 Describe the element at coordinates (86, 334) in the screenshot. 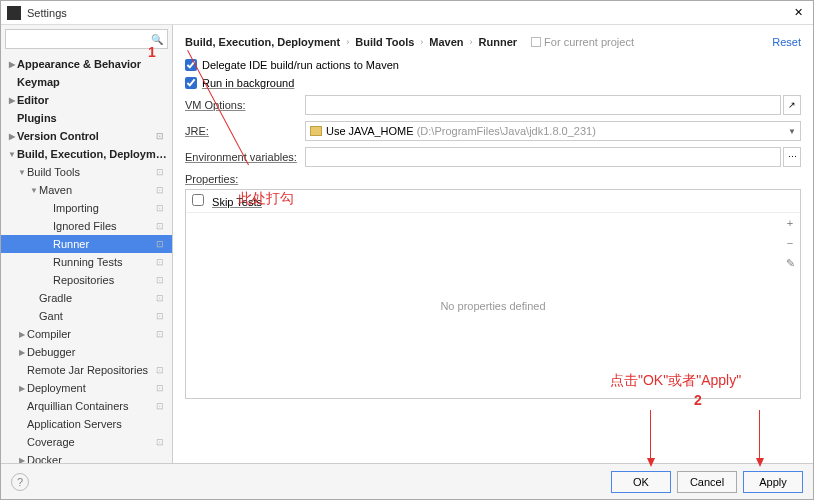

I see `tree-item-compiler: ▶Compiler⊡` at that location.